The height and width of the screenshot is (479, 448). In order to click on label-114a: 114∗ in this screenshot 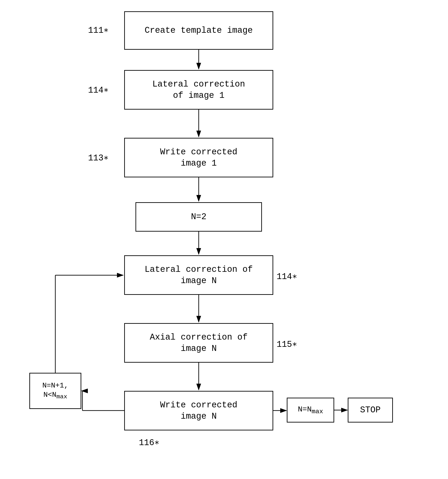, I will do `click(98, 90)`.